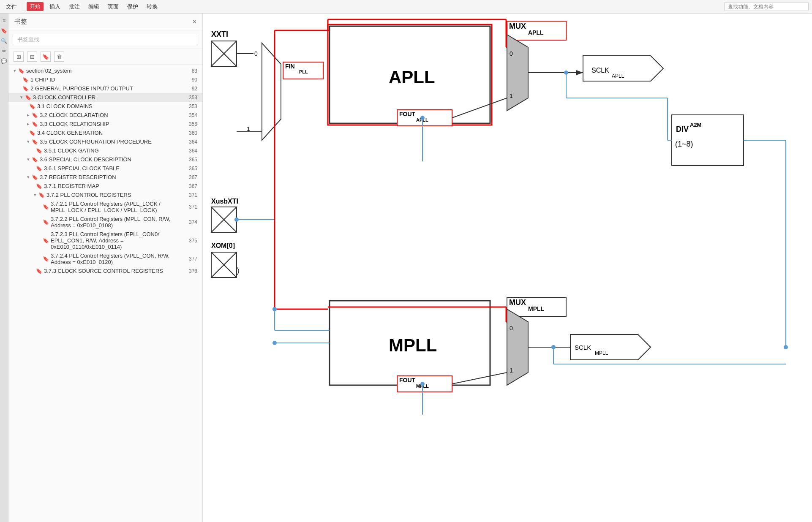 The image size is (812, 522). What do you see at coordinates (106, 271) in the screenshot?
I see `bookmark-item-clk_src: 🔖 3.7.3 CLOCK SOURCE CONTROL REGISTERS 3…` at bounding box center [106, 271].